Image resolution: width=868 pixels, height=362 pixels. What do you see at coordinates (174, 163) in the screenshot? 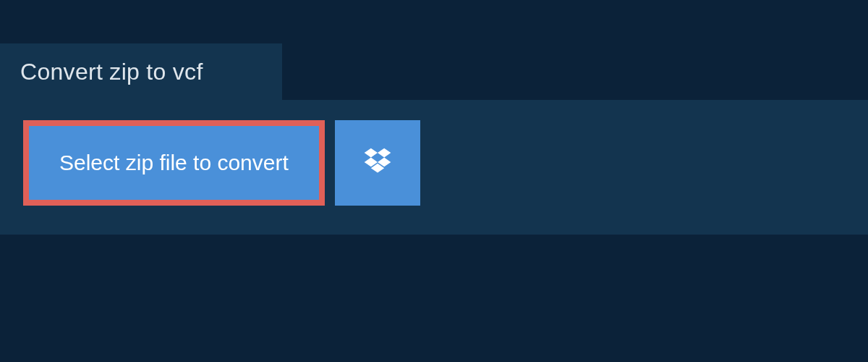
I see `select-file-button: Select zip file to convert` at bounding box center [174, 163].